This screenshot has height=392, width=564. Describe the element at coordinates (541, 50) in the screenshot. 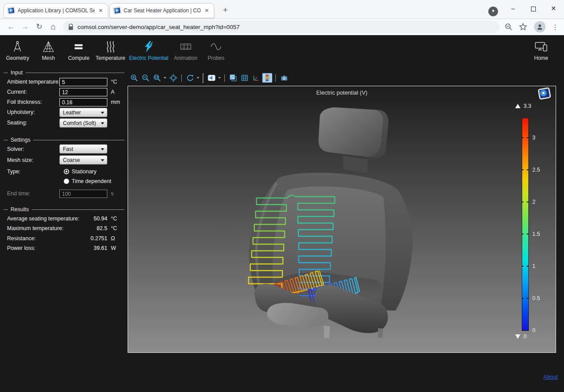

I see `ribbon-button-home: Home` at that location.